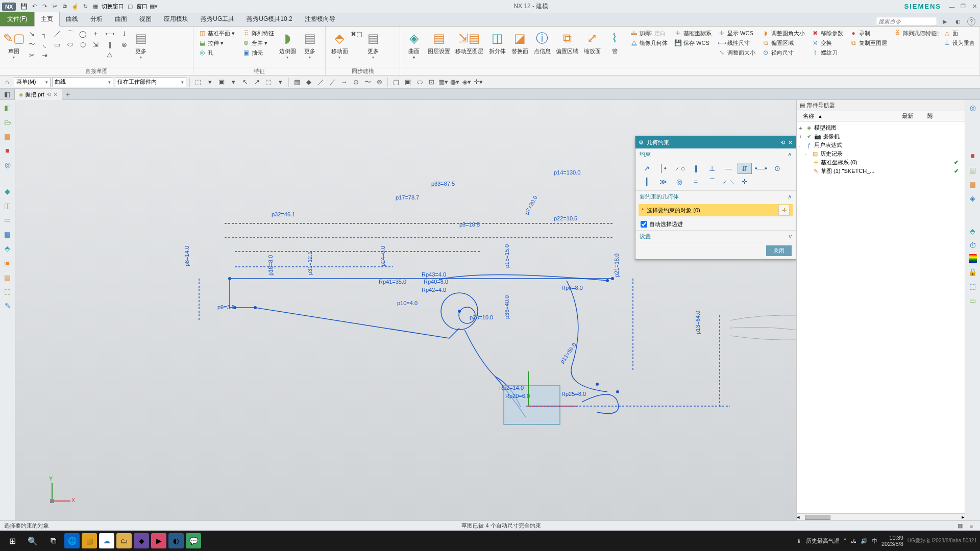  What do you see at coordinates (270, 19) in the screenshot?
I see `tab-ysug10: 燕秀UG模具10.2` at bounding box center [270, 19].